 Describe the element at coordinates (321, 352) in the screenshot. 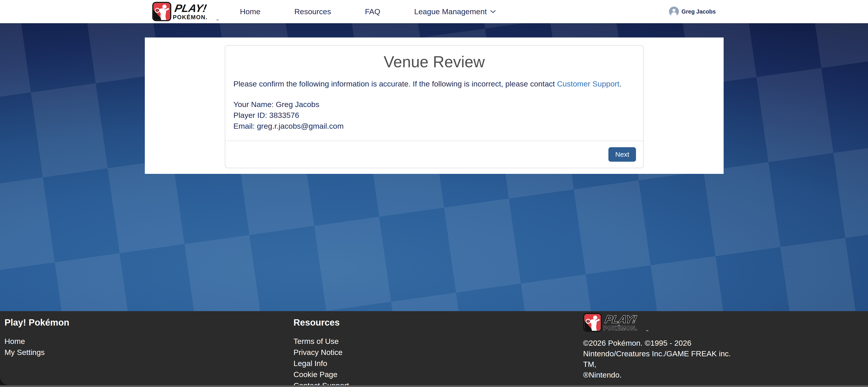

I see `footer-link-privacy-notice: Privacy Notice` at that location.